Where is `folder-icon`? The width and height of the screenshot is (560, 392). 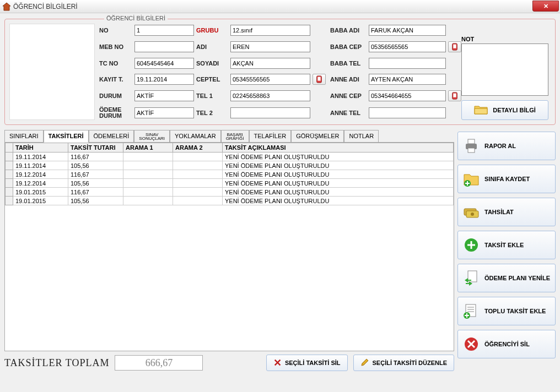 folder-icon is located at coordinates (481, 110).